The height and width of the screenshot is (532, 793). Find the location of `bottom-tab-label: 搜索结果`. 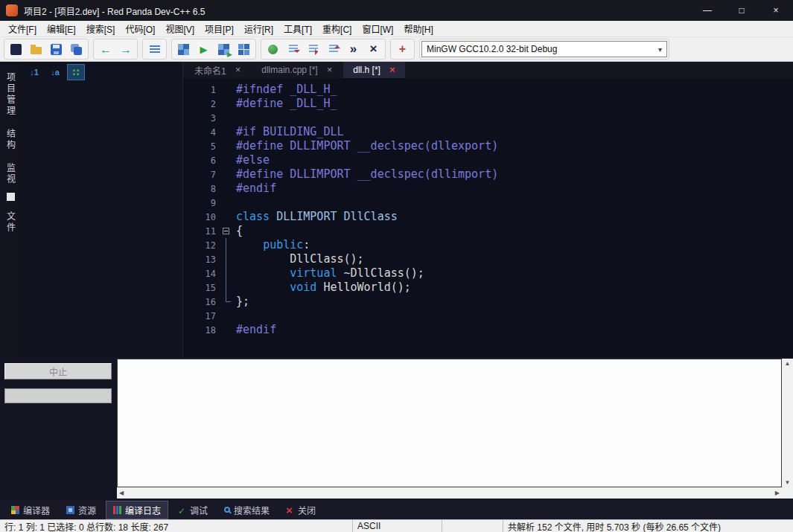

bottom-tab-label: 搜索结果 is located at coordinates (252, 510).